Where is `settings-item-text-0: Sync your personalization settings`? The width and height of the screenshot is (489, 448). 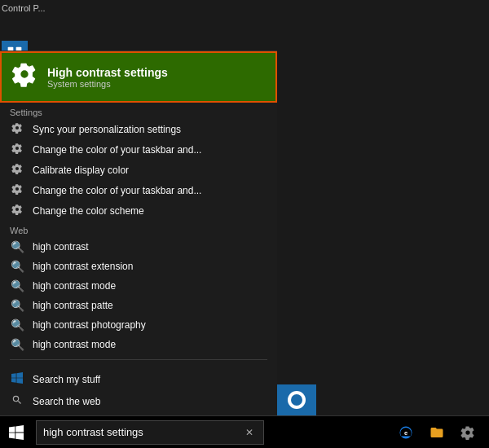 settings-item-text-0: Sync your personalization settings is located at coordinates (107, 130).